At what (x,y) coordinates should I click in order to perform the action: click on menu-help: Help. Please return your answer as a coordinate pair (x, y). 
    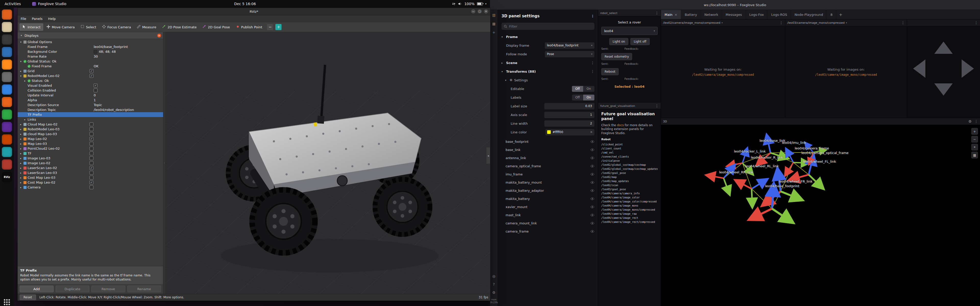
    Looking at the image, I should click on (52, 19).